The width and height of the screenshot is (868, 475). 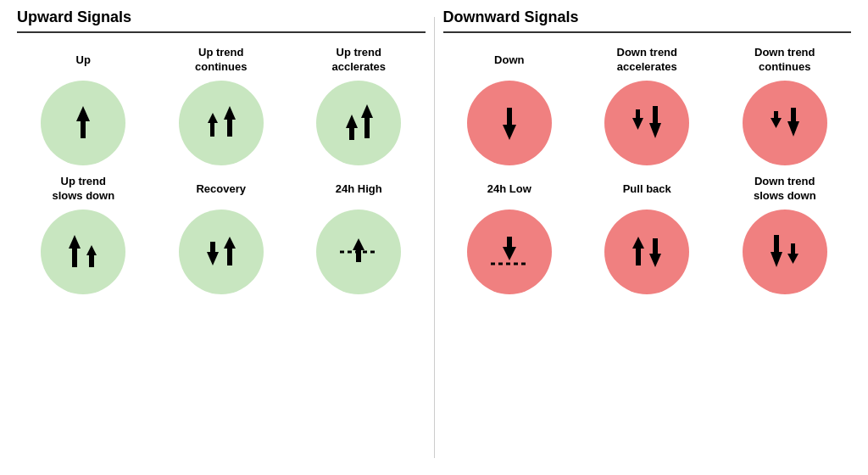 What do you see at coordinates (509, 60) in the screenshot?
I see `signal-down-label: Down` at bounding box center [509, 60].